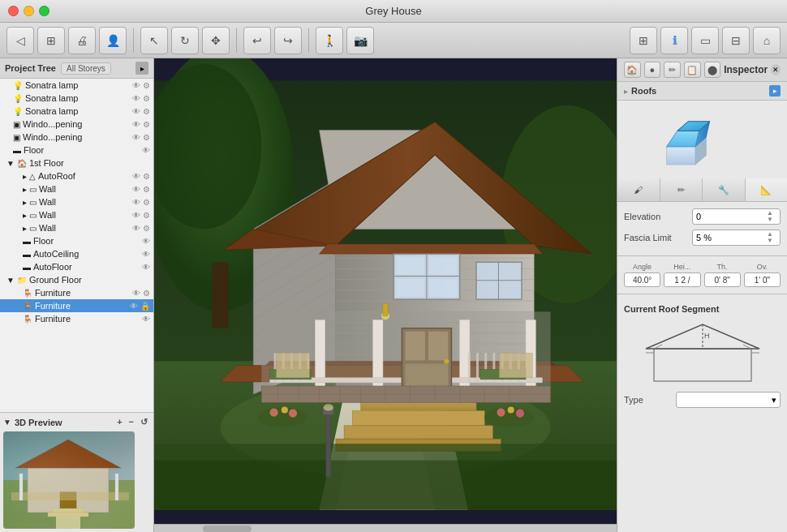 The width and height of the screenshot is (787, 532). What do you see at coordinates (724, 190) in the screenshot?
I see `inspector-tab-3: 🔧` at bounding box center [724, 190].